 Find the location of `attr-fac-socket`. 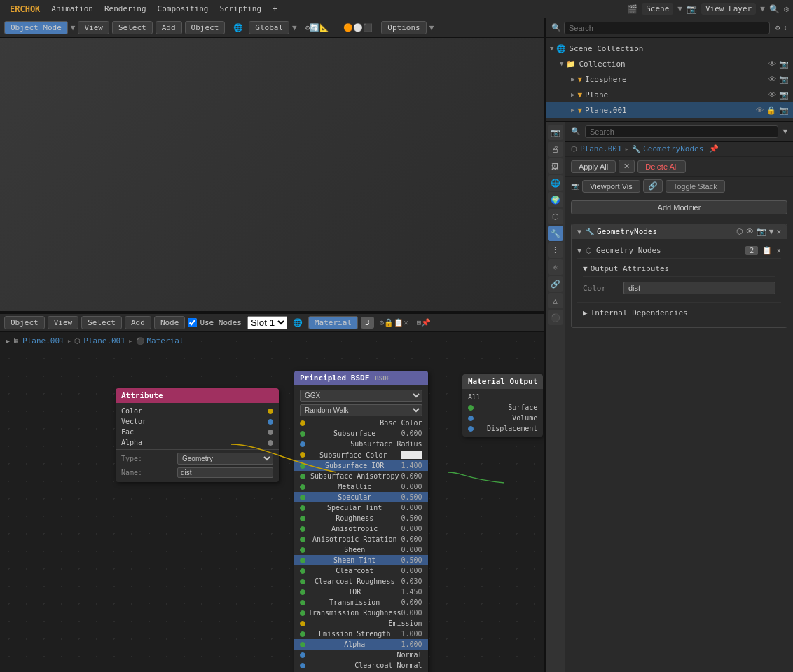

attr-fac-socket is located at coordinates (270, 432).